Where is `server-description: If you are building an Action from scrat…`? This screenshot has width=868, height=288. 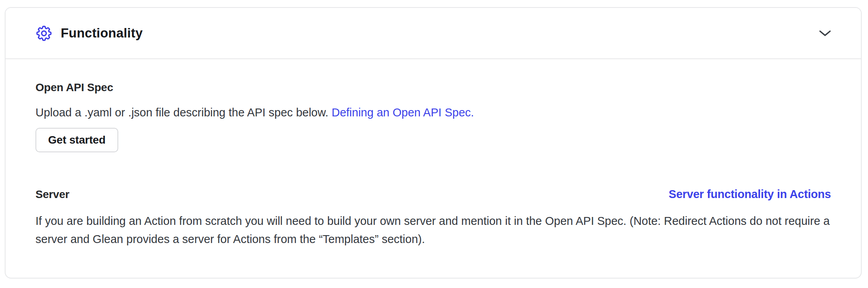 server-description: If you are building an Action from scrat… is located at coordinates (433, 230).